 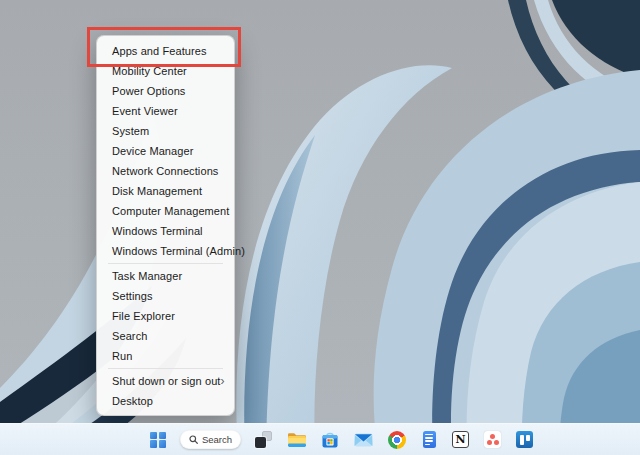 What do you see at coordinates (158, 440) in the screenshot?
I see `windows-start-icon` at bounding box center [158, 440].